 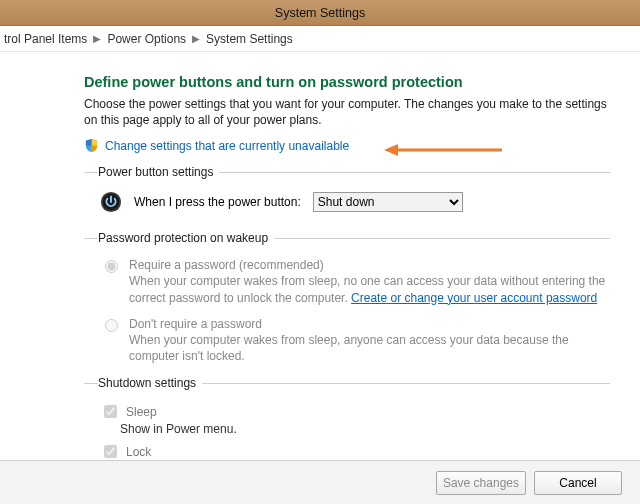 I want to click on sleep-checkbox-row: Sleep, so click(x=354, y=410).